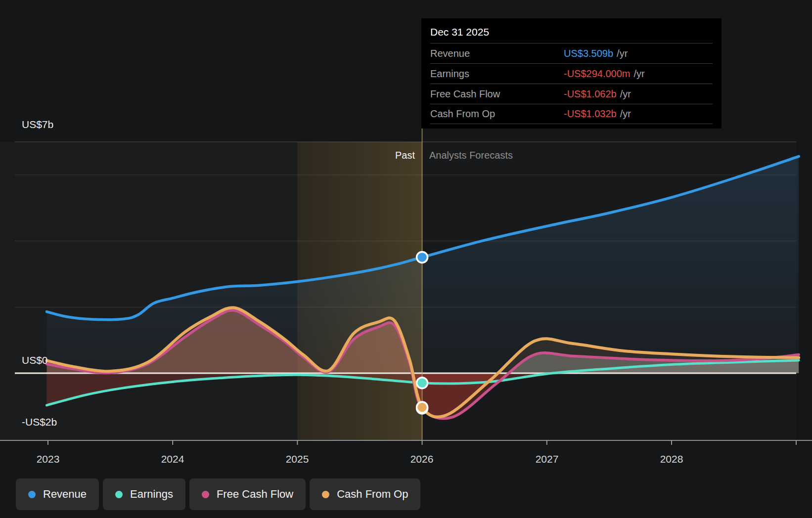  Describe the element at coordinates (597, 74) in the screenshot. I see `tooltip-value: -US$294.000m` at that location.